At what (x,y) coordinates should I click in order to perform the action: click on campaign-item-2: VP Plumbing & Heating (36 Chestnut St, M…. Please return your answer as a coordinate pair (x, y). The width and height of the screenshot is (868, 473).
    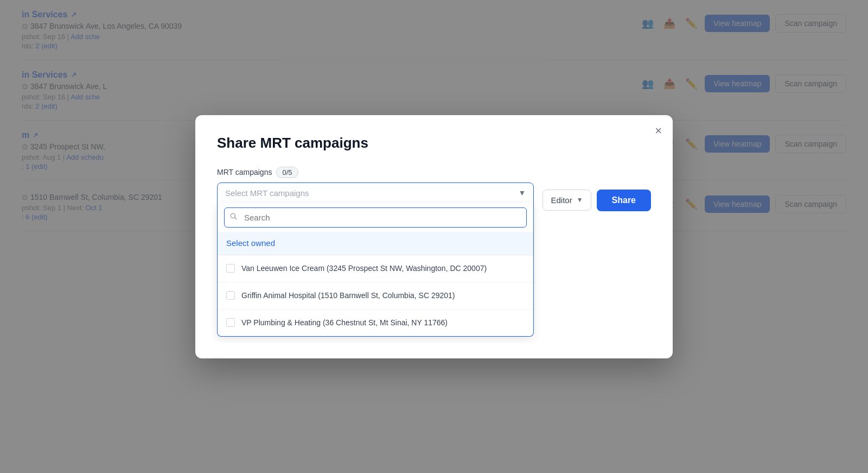
    Looking at the image, I should click on (375, 323).